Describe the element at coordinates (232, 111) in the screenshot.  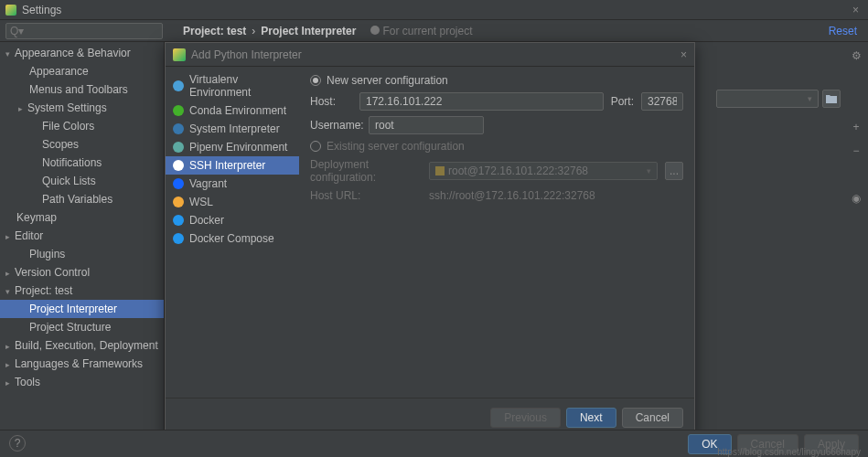
I see `interpreter-option: Conda Environment` at that location.